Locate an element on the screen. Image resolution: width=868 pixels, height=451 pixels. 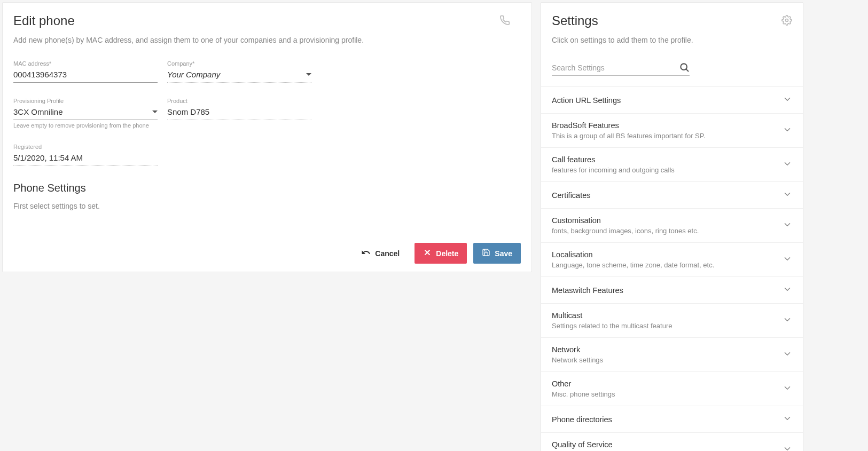
settings-group-sub: Network settings is located at coordinates (664, 360).